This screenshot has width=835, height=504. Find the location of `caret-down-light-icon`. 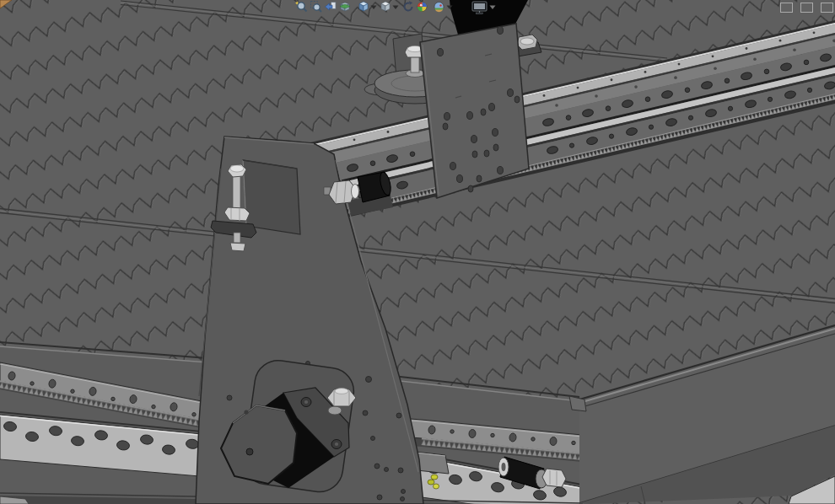

caret-down-light-icon is located at coordinates (493, 8).